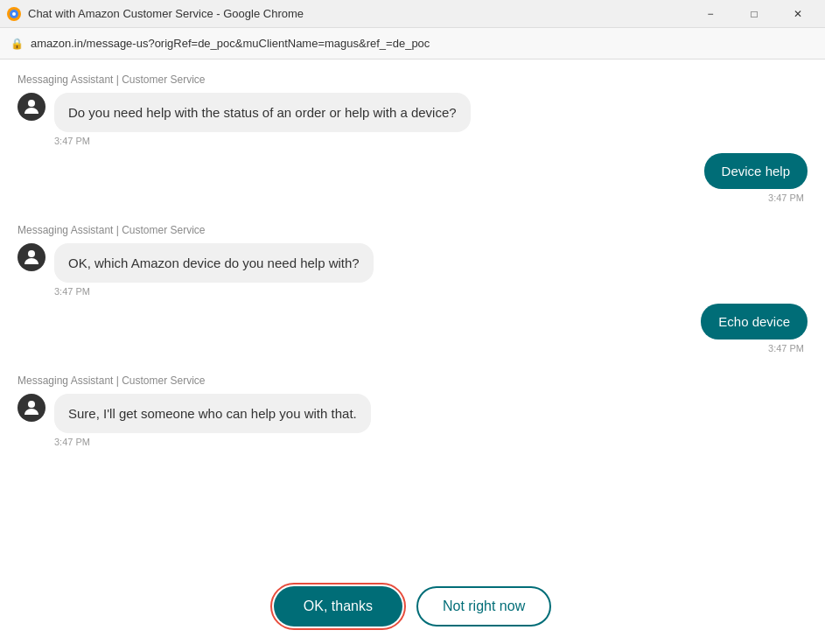  Describe the element at coordinates (798, 14) in the screenshot. I see `close-button: ✕` at that location.